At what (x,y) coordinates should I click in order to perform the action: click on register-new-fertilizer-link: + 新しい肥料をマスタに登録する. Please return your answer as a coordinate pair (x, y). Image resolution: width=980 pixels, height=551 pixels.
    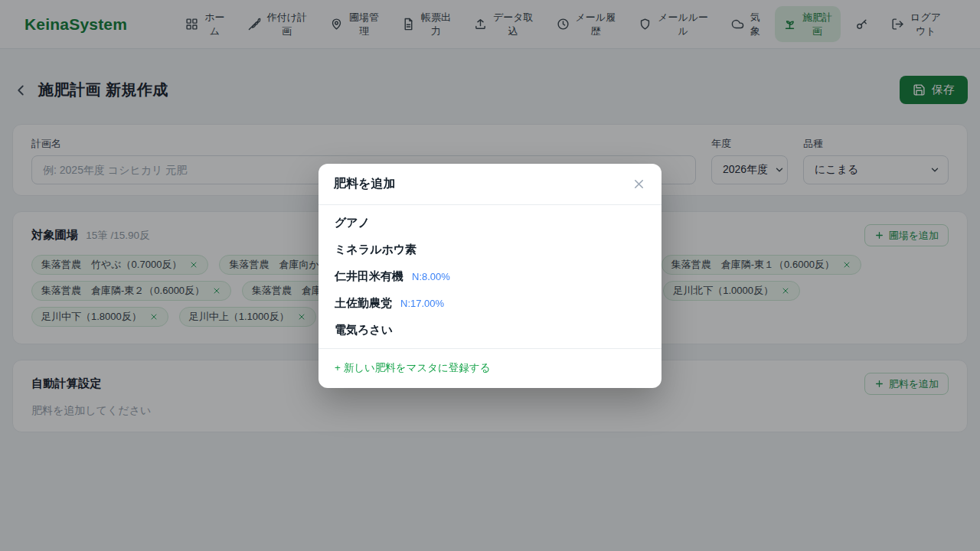
    Looking at the image, I should click on (412, 367).